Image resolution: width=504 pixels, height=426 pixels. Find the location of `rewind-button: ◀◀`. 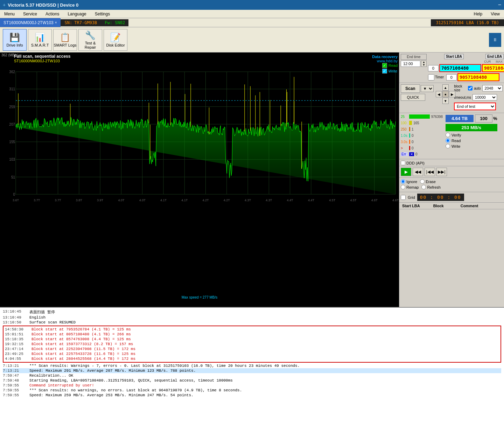

rewind-button: ◀◀ is located at coordinates (418, 172).